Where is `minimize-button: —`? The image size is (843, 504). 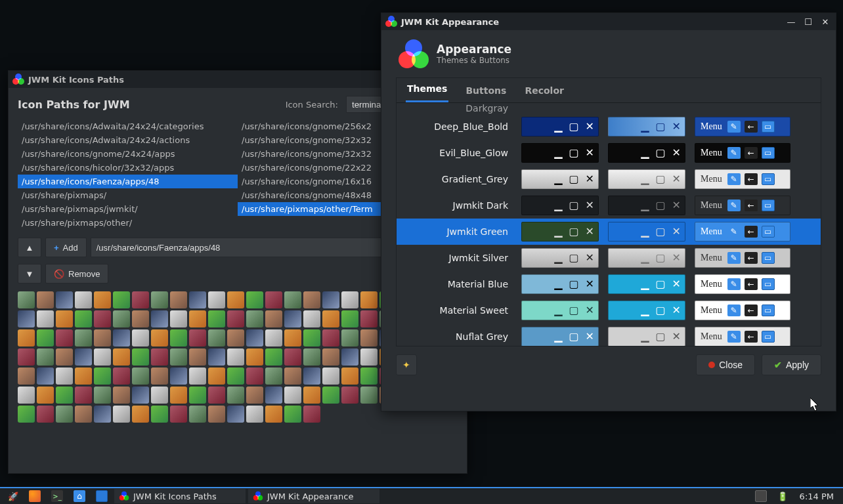 minimize-button: — is located at coordinates (791, 22).